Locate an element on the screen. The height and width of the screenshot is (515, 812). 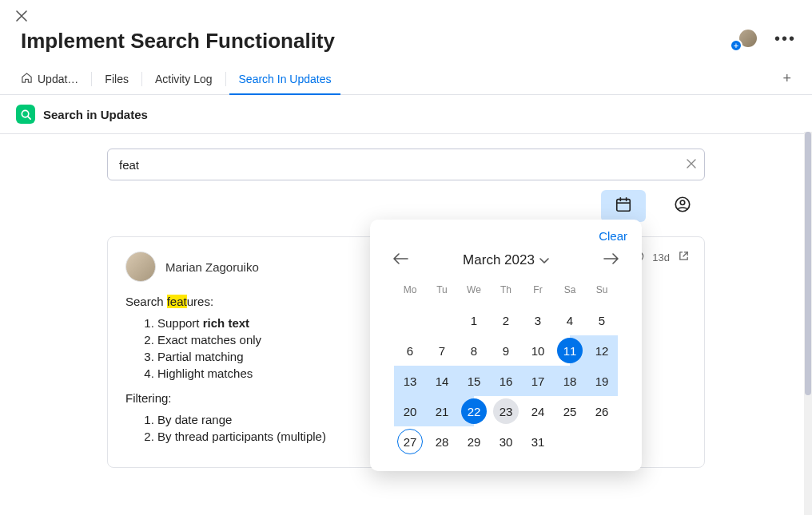
highlight: feat is located at coordinates (177, 302).